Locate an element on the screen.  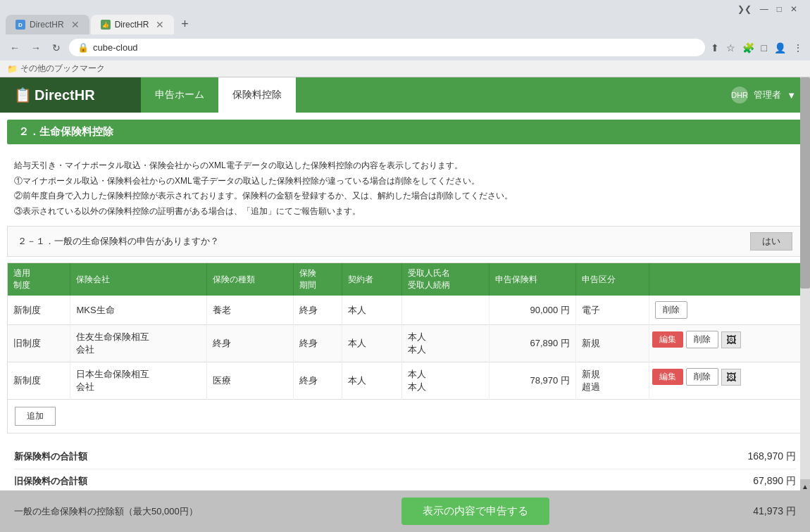
deduction-value: 41,973 円 is located at coordinates (775, 512).